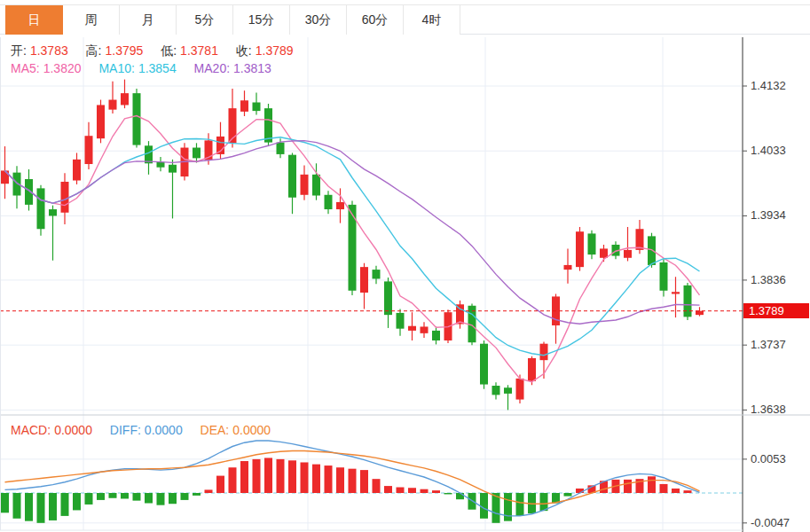 This screenshot has height=532, width=810. Describe the element at coordinates (375, 20) in the screenshot. I see `tab-60min: 60分` at that location.